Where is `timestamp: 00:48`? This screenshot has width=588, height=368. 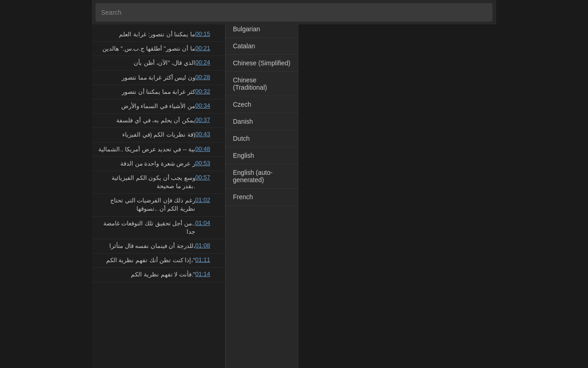 timestamp: 00:48 is located at coordinates (206, 149).